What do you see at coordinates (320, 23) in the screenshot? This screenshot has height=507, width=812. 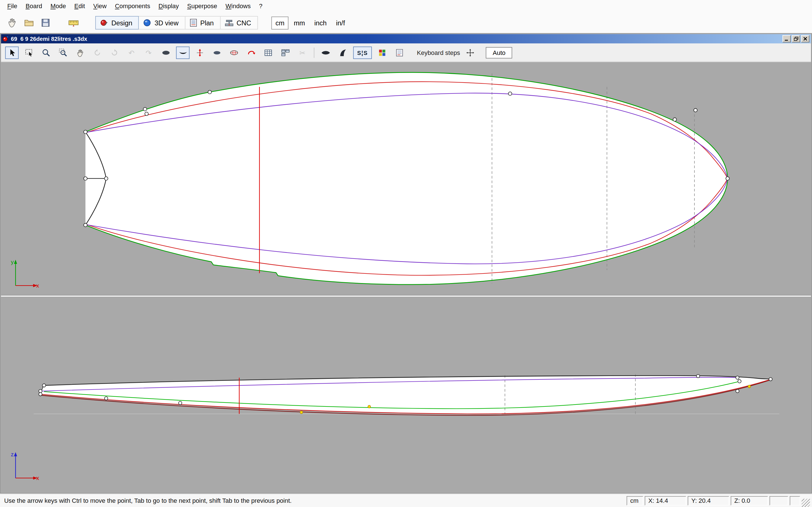 I see `unit-inch-button: inch` at bounding box center [320, 23].